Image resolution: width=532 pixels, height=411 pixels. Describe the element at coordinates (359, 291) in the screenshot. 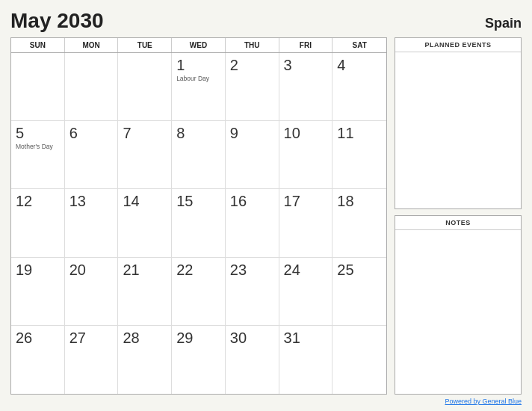

I see `calendar-cell: 25` at that location.